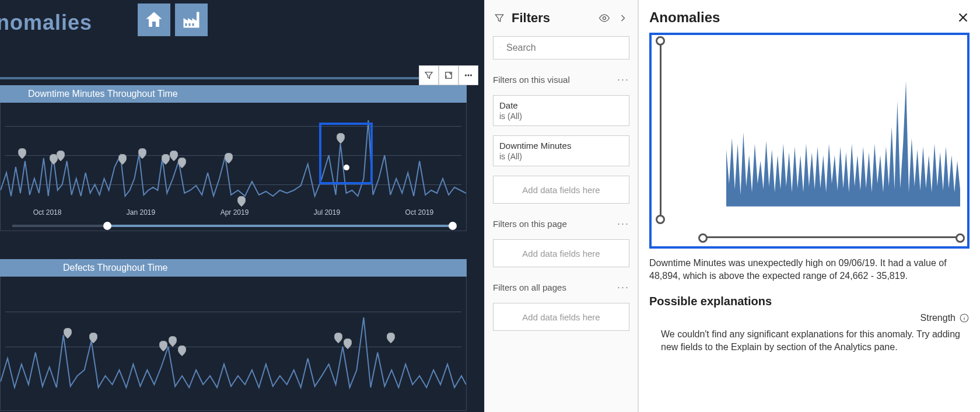  Describe the element at coordinates (48, 212) in the screenshot. I see `x-tick: Oct 2018` at that location.